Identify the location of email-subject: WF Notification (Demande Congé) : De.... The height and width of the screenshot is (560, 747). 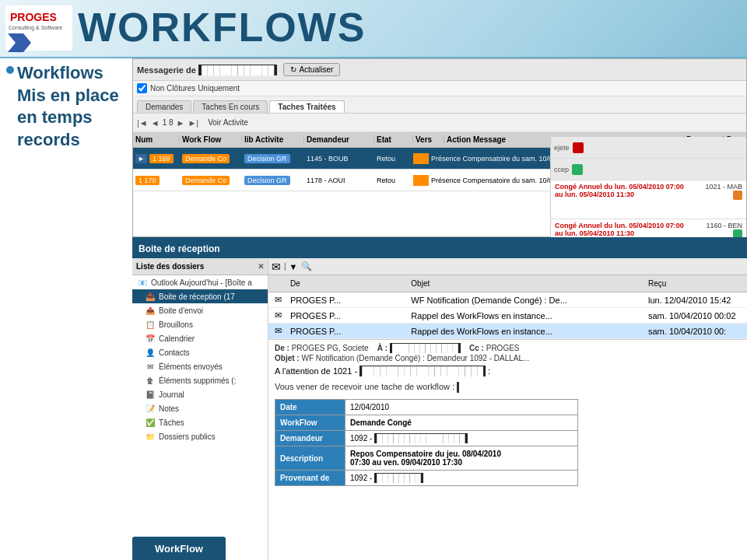
(528, 300).